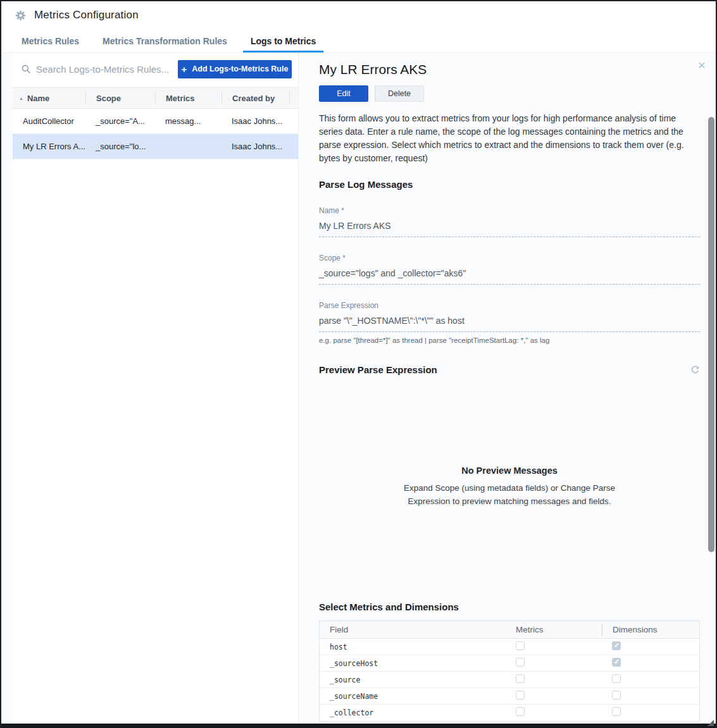  Describe the element at coordinates (240, 69) in the screenshot. I see `add-rule-button-label: Add Logs-to-Metrics Rule` at that location.